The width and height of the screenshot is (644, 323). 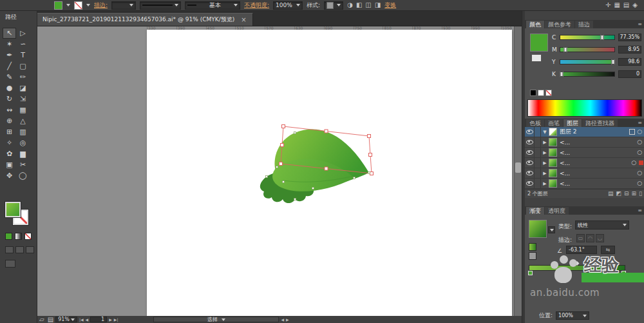 I want to click on blend-tool: ◎, so click(x=23, y=143).